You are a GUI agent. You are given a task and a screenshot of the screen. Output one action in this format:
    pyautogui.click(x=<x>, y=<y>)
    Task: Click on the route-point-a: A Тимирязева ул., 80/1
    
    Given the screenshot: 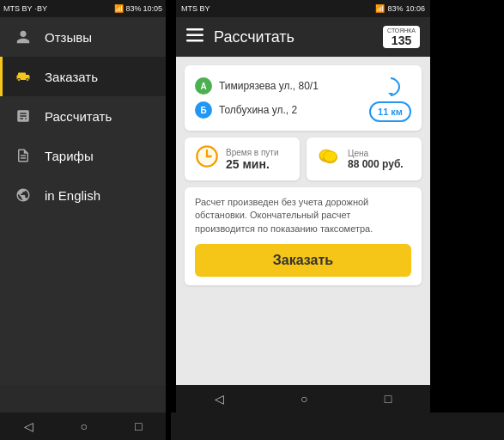 What is the action you would take?
    pyautogui.click(x=278, y=86)
    